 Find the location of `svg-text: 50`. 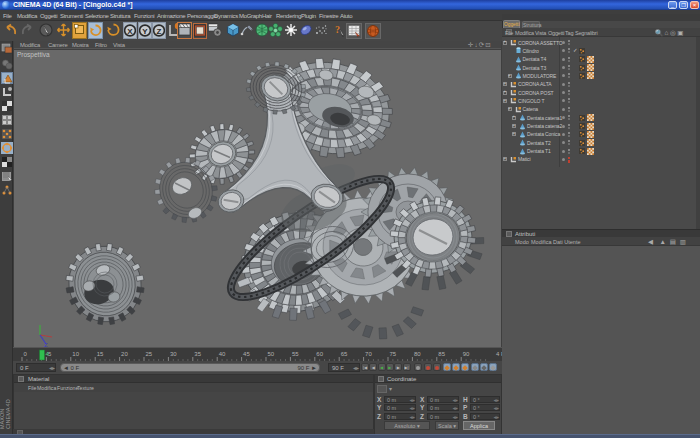

svg-text: 50 is located at coordinates (272, 354).